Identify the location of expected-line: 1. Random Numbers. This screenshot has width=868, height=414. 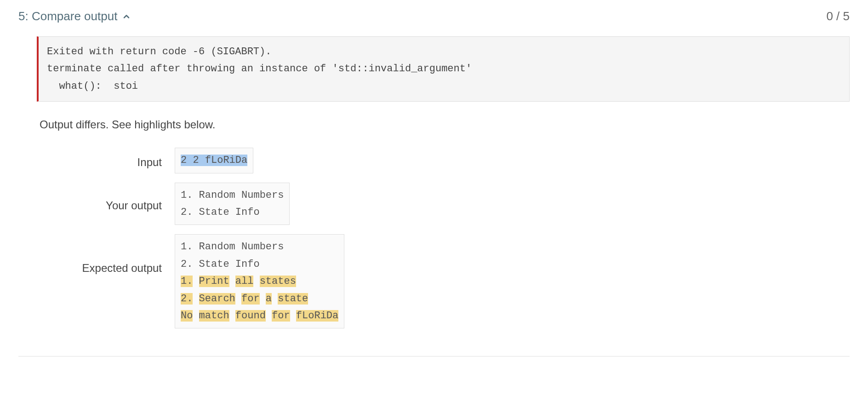
(232, 247).